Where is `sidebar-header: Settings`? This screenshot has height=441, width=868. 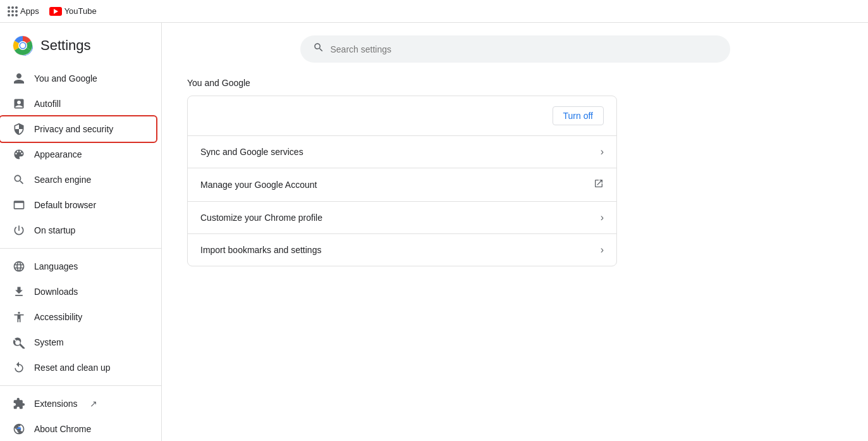
sidebar-header: Settings is located at coordinates (81, 47).